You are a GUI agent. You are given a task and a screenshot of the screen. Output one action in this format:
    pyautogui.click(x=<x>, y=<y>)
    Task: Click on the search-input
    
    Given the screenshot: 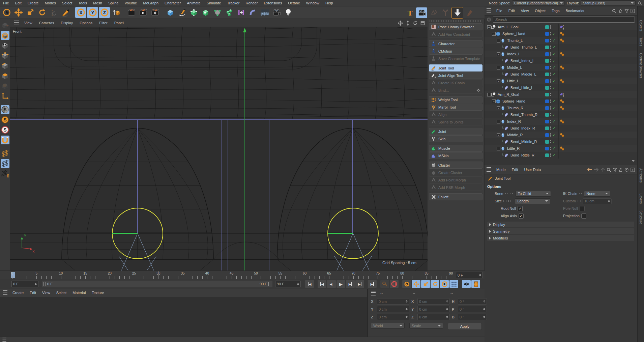 What is the action you would take?
    pyautogui.click(x=564, y=20)
    